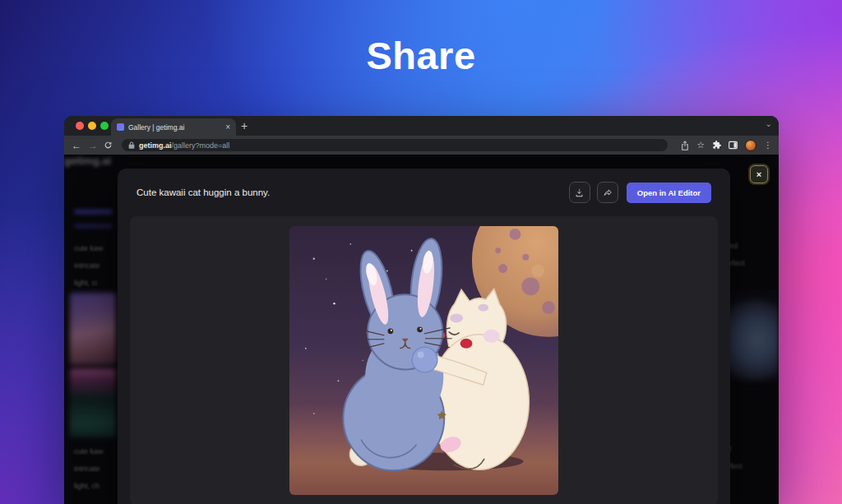  Describe the element at coordinates (717, 145) in the screenshot. I see `extensions-puzzle-icon` at that location.